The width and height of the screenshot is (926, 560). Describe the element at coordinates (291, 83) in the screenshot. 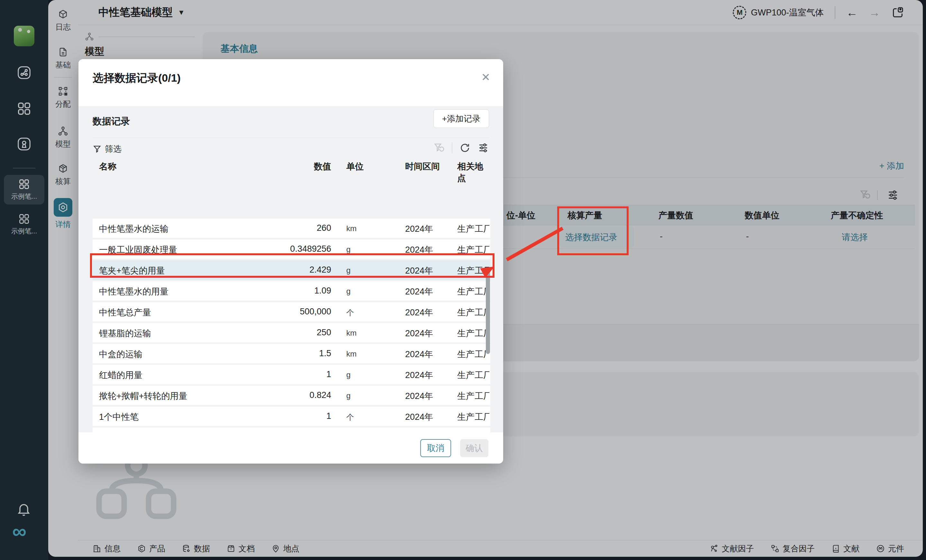

I see `modal-header: 选择数据记录(0/1) ✕` at that location.